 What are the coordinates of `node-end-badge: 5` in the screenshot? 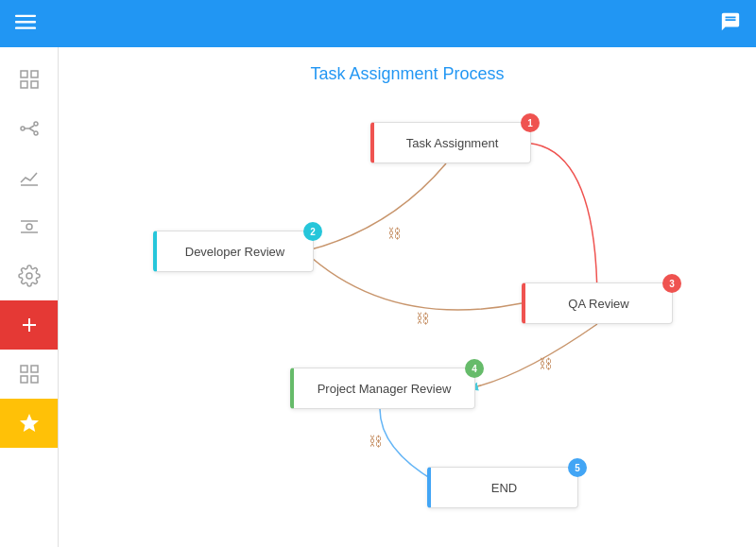 It's located at (577, 468).